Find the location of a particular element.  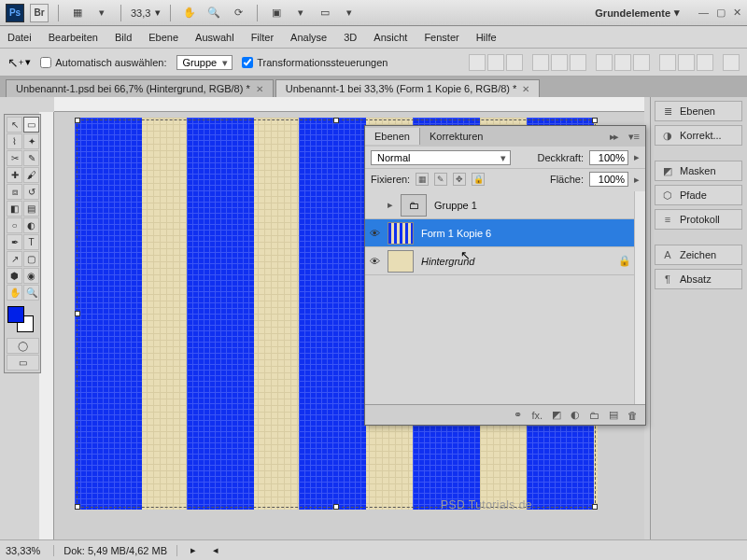

menu-auswahl: Auswahl is located at coordinates (215, 37).